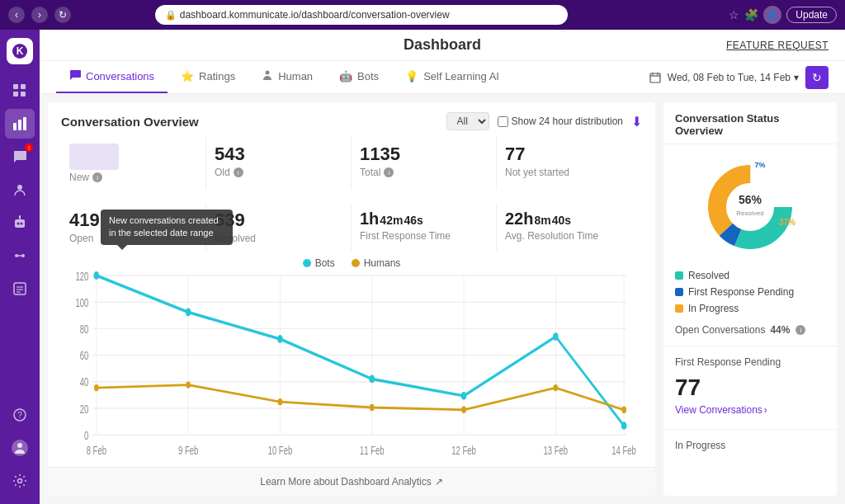 The image size is (845, 504). I want to click on tab-human: Human, so click(287, 78).